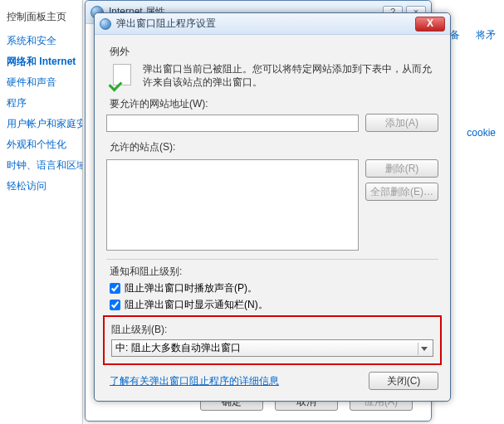 The image size is (504, 424). Describe the element at coordinates (123, 76) in the screenshot. I see `note-check-icon` at that location.